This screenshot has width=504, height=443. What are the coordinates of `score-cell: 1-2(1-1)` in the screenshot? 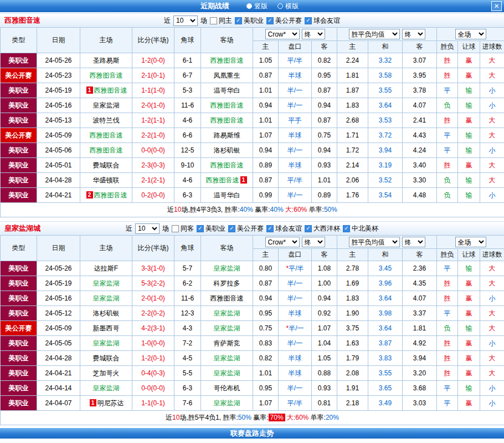 It's located at (153, 121).